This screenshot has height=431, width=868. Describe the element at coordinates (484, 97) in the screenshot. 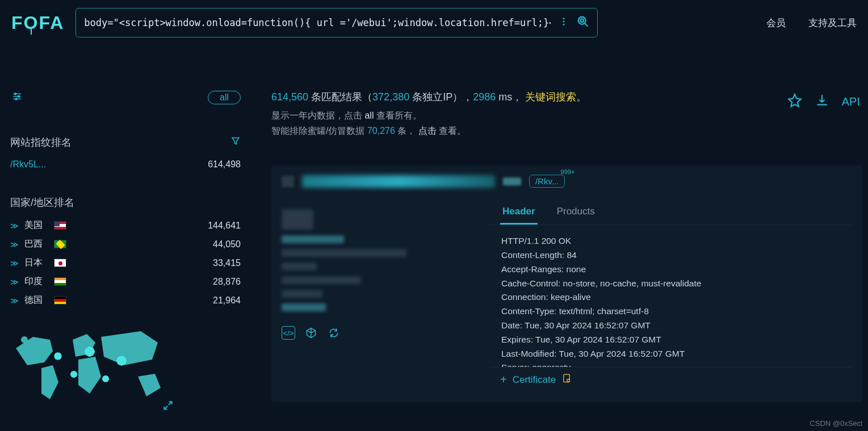

I see `ms-count: 2986` at that location.